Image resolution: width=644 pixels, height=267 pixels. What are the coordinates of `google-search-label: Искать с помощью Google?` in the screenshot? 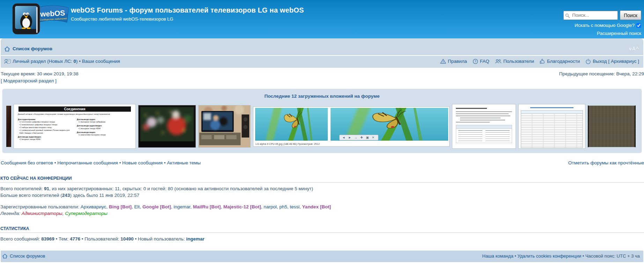 It's located at (605, 25).